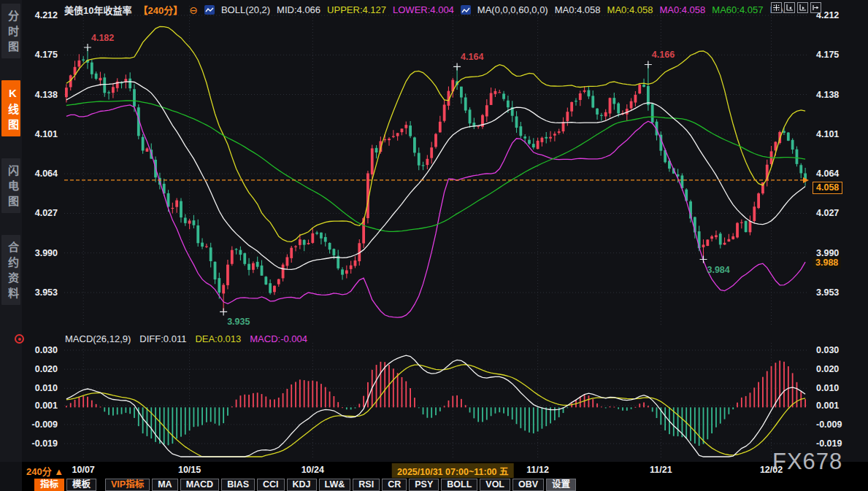 The width and height of the screenshot is (868, 491). Describe the element at coordinates (466, 10) in the screenshot. I see `ma-indicator-icon` at that location.